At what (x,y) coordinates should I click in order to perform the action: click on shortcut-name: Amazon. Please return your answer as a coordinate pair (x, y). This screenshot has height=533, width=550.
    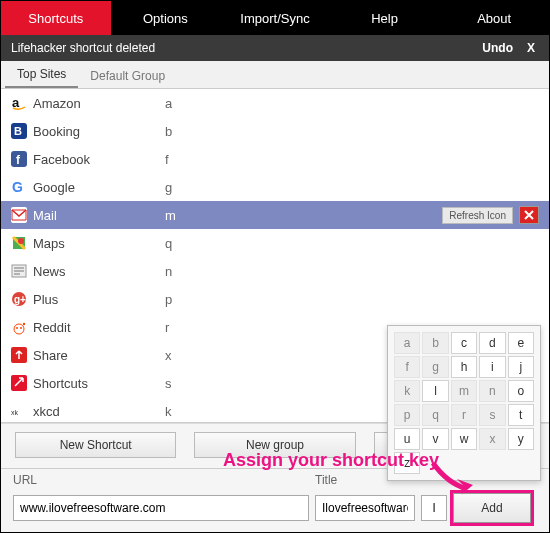
    Looking at the image, I should click on (99, 104).